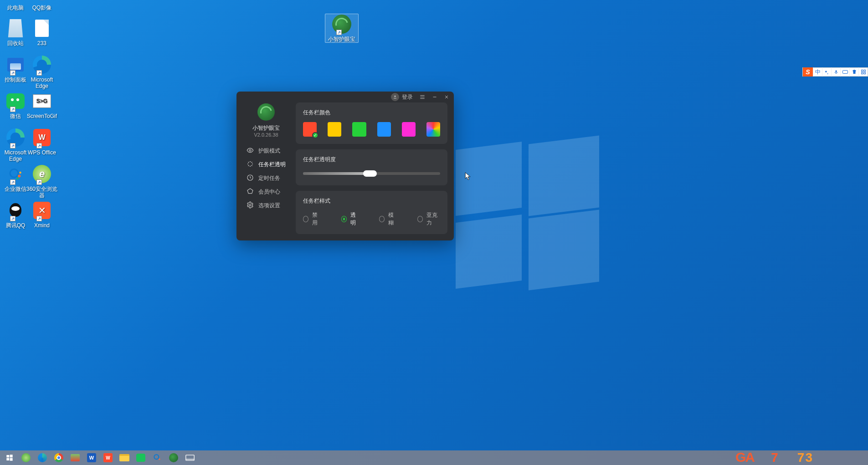 The width and height of the screenshot is (868, 465). I want to click on style-radio-1: 透明, so click(350, 219).